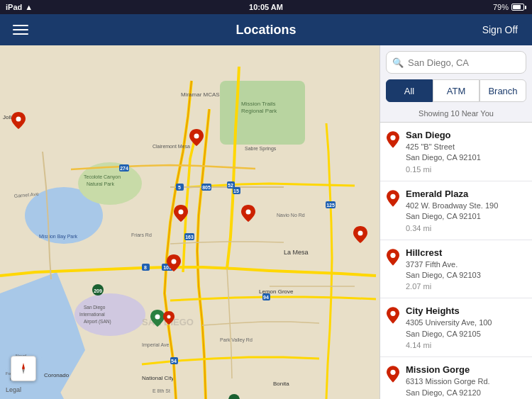 Image resolution: width=532 pixels, height=399 pixels. Describe the element at coordinates (28, 7) in the screenshot. I see `wifi-icon: ▲` at that location.